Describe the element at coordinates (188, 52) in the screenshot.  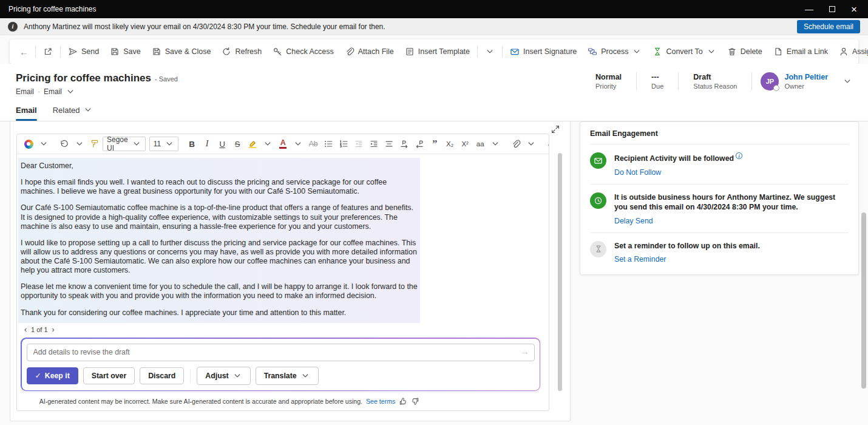
I see `save-close-label: Save & Close` at that location.